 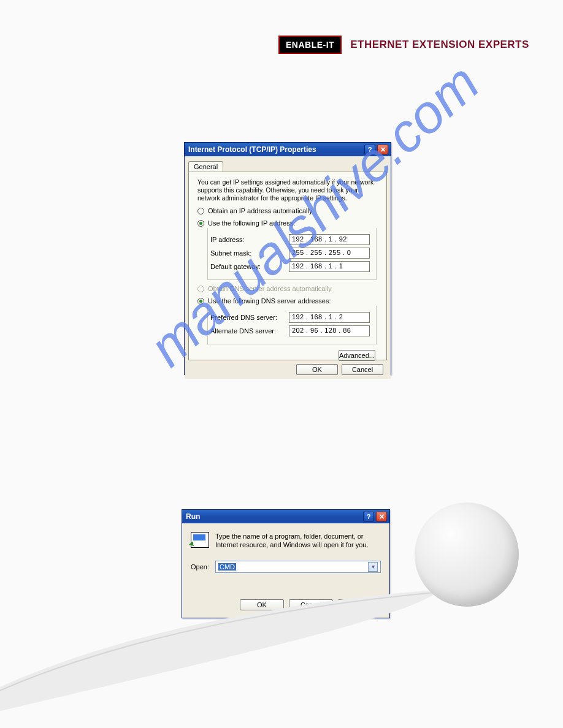 What do you see at coordinates (288, 150) in the screenshot?
I see `titlebar: Internet Protocol (TCP/IP) Properties ? …` at bounding box center [288, 150].